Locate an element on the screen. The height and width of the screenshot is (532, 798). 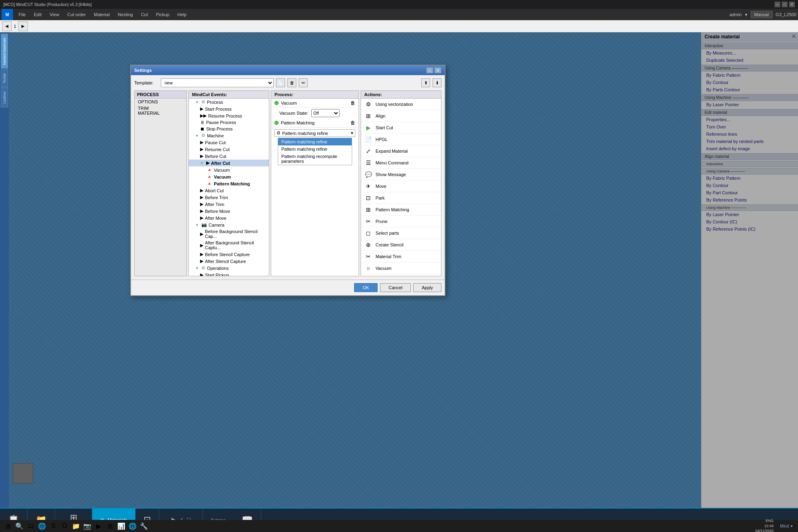
vacuum-2-icon: 🔺 is located at coordinates (209, 177).